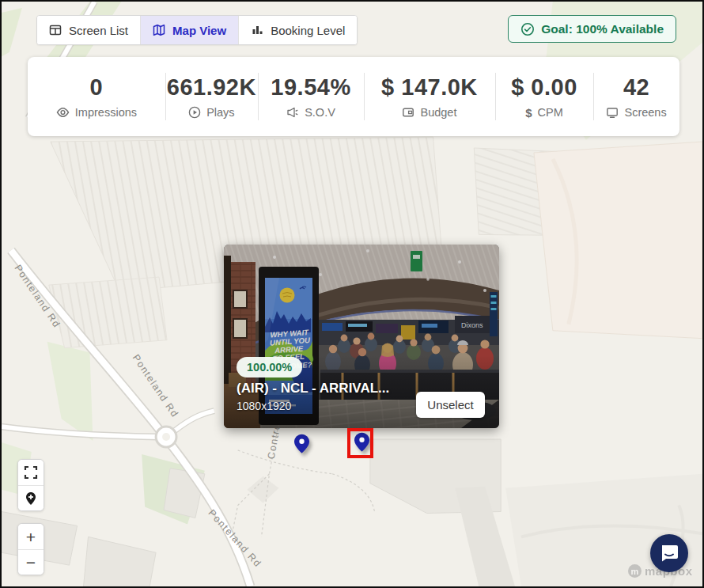 The height and width of the screenshot is (588, 704). I want to click on screen-icon, so click(612, 112).